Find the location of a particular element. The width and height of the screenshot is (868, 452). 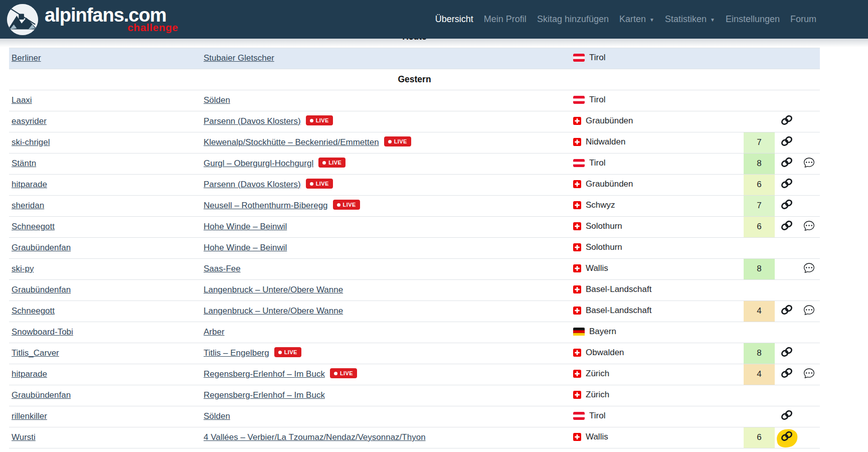

brand: alpinfans.com challenge is located at coordinates (87, 20).